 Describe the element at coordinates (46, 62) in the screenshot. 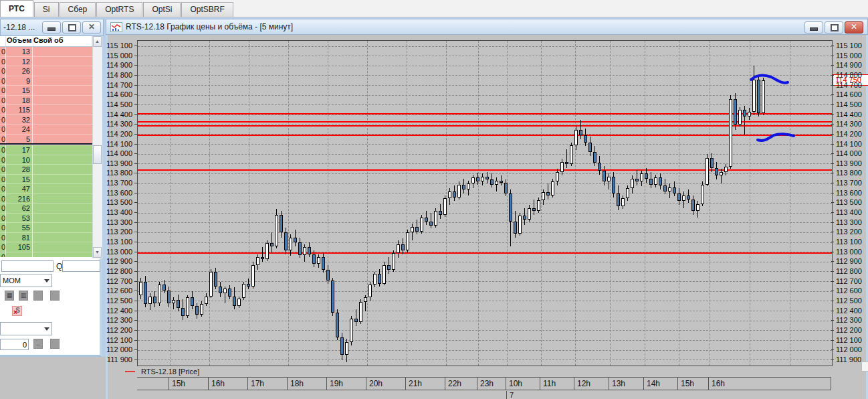

I see `order-book-row: 012` at that location.